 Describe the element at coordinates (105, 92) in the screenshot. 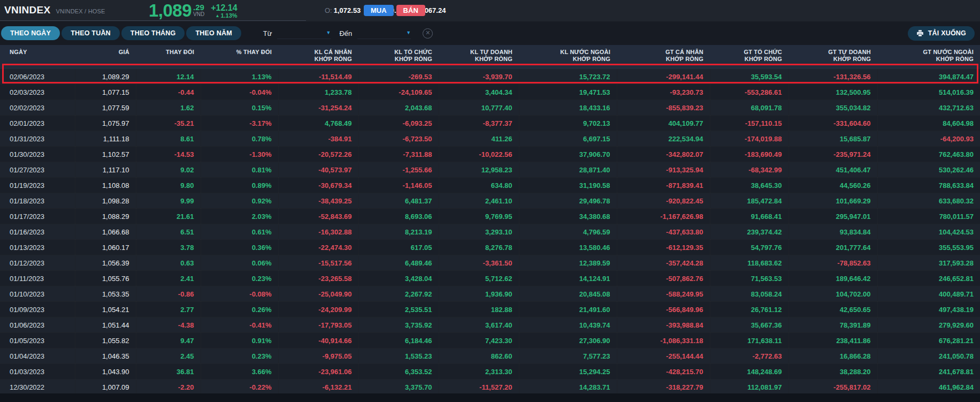

I see `cell-gia: 1,077.15` at that location.